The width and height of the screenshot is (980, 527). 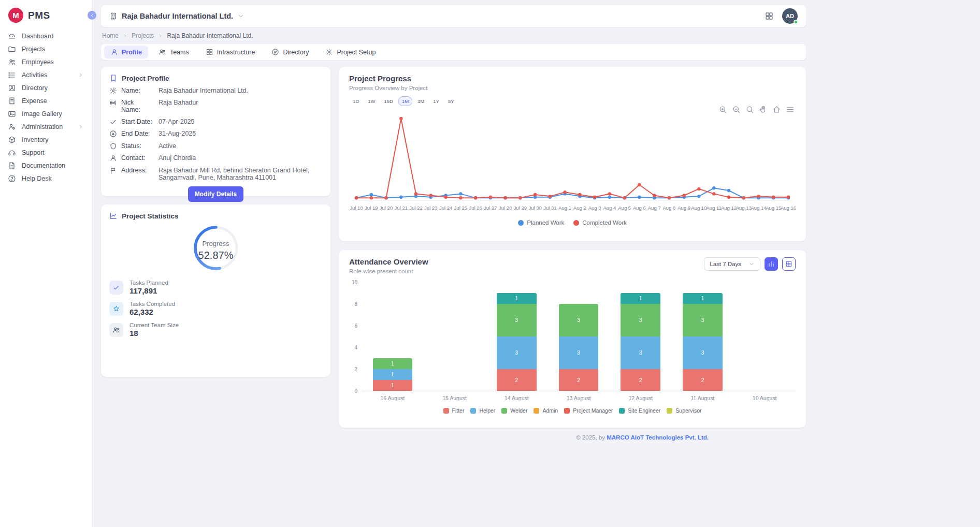 I want to click on tab-teams: Teams, so click(x=174, y=52).